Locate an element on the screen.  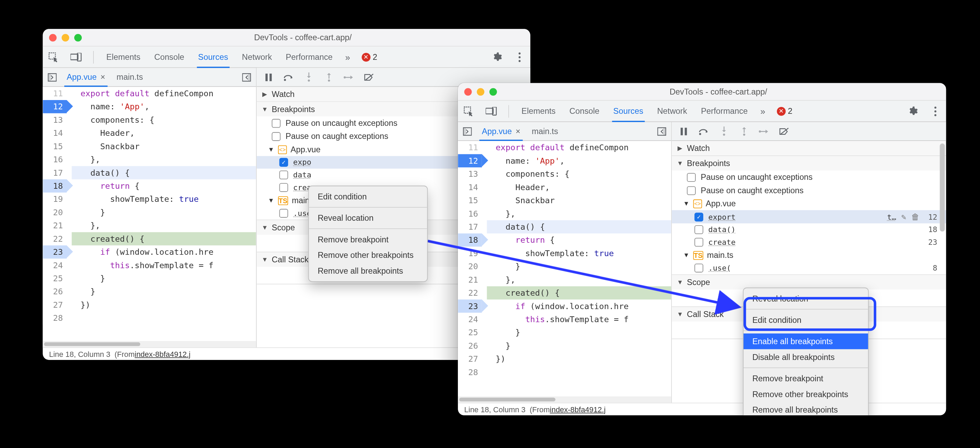
vertical-scrollbar is located at coordinates (942, 272).